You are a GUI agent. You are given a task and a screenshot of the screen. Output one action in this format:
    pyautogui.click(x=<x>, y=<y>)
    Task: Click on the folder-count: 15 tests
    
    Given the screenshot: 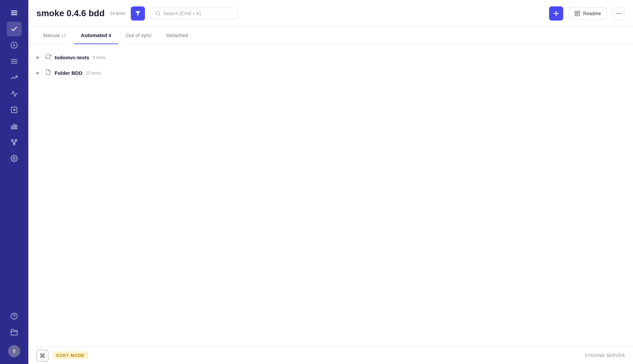 What is the action you would take?
    pyautogui.click(x=94, y=73)
    